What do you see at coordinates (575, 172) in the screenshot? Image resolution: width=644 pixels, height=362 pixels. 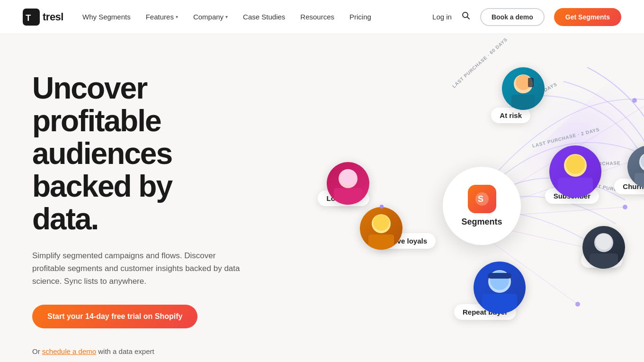 I see `avatar-subscriber` at bounding box center [575, 172].